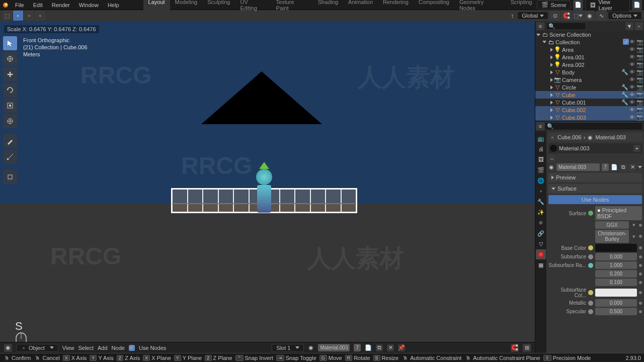 The height and width of the screenshot is (362, 644). I want to click on orientation-dropdown: Global, so click(533, 16).